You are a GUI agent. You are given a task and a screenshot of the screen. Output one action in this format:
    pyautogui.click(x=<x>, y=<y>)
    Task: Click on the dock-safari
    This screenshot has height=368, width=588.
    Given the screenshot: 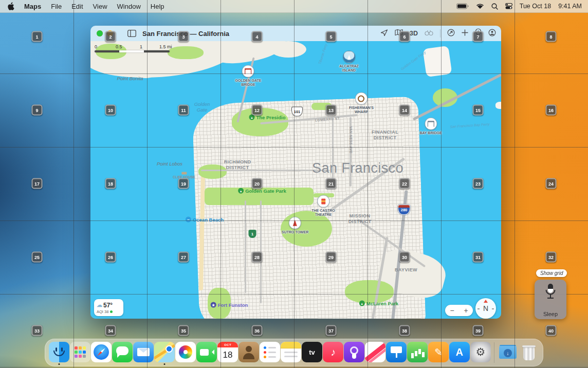 What is the action you would take?
    pyautogui.click(x=101, y=353)
    